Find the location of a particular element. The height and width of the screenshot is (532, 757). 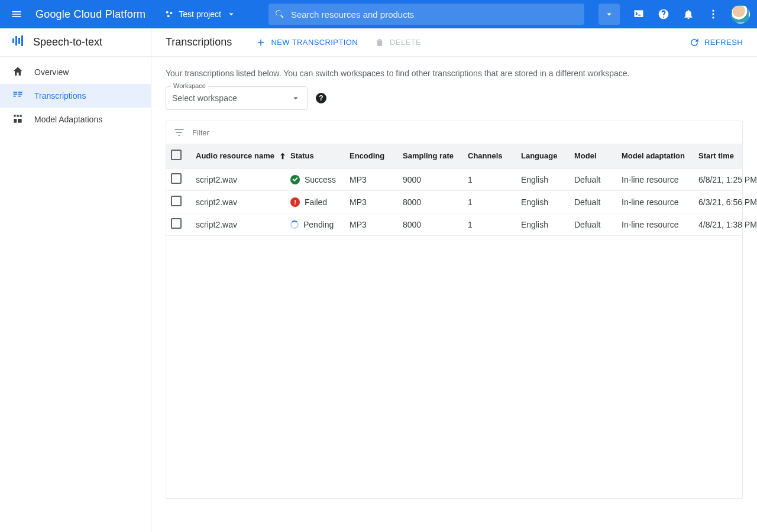

platform-brand: Google Cloud Platform is located at coordinates (90, 14).